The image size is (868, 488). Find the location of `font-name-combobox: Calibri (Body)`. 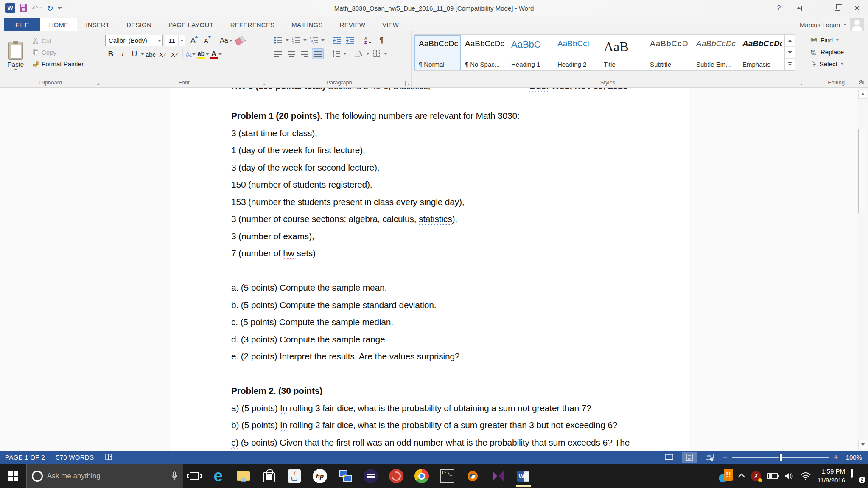

font-name-combobox: Calibri (Body) is located at coordinates (134, 41).